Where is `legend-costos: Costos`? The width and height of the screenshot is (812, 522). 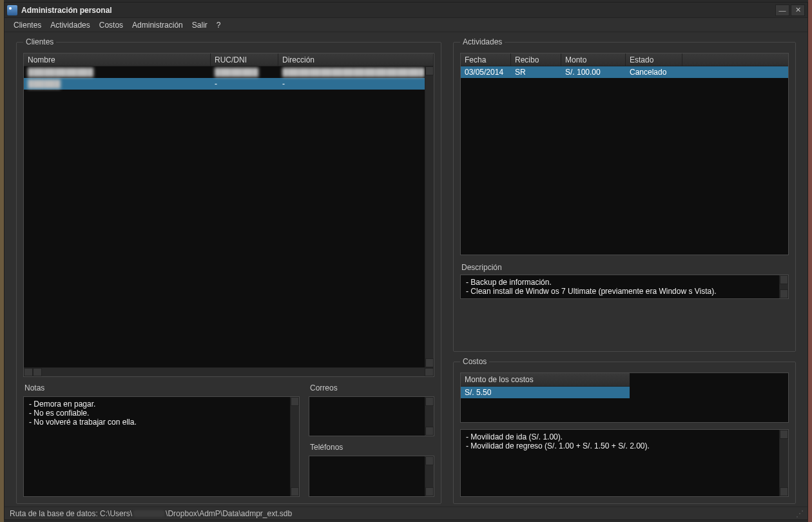 legend-costos: Costos is located at coordinates (474, 362).